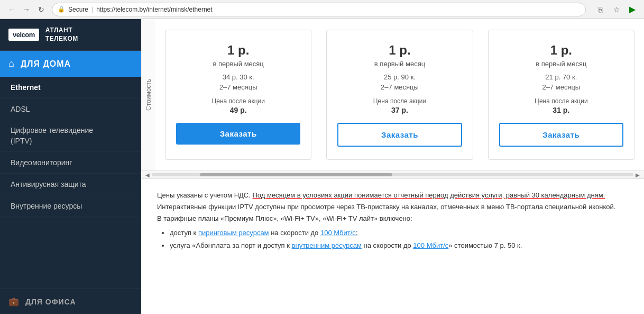 This screenshot has width=644, height=314. I want to click on home-icon: ⌂, so click(12, 64).